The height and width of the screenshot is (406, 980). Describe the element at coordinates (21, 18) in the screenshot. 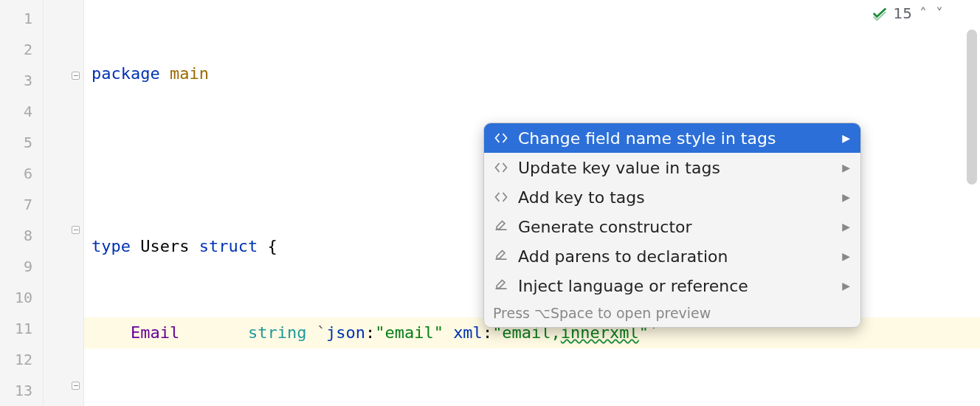

I see `line-number: 1` at that location.